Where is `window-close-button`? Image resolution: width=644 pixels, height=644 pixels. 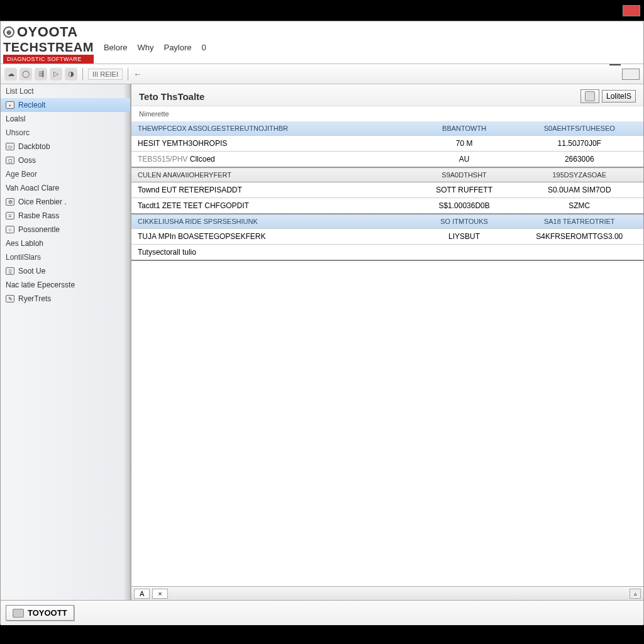
window-close-button is located at coordinates (631, 11).